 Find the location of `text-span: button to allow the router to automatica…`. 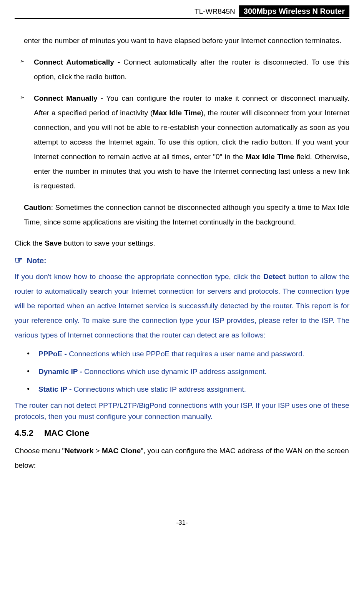

text-span: button to allow the router to automatica… is located at coordinates (182, 306).